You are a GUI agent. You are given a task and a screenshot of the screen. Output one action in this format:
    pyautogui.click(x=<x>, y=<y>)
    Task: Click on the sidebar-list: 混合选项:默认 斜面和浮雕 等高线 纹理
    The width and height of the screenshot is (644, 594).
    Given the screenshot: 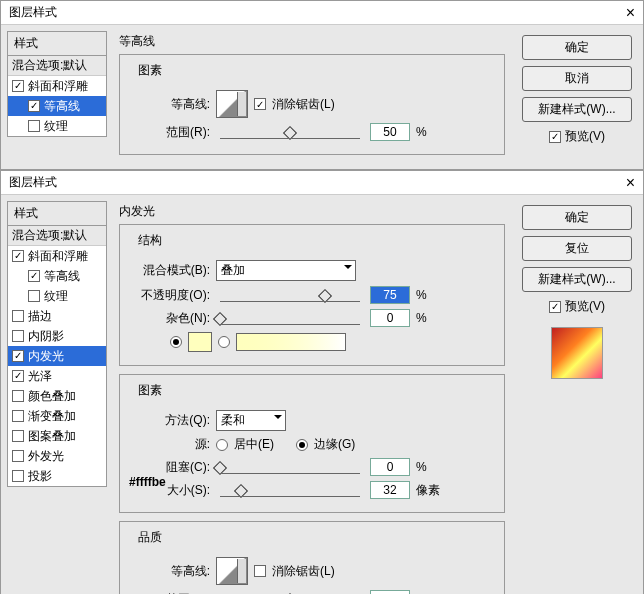 What is the action you would take?
    pyautogui.click(x=57, y=96)
    